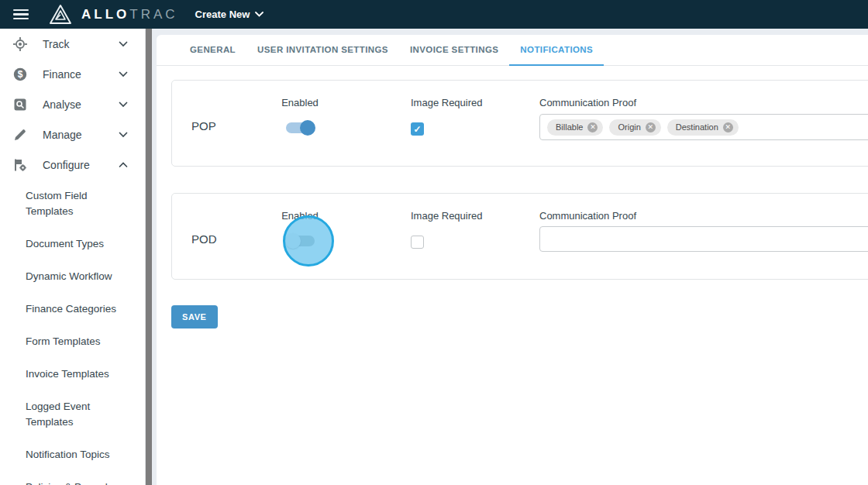 This screenshot has height=485, width=868. What do you see at coordinates (73, 104) in the screenshot?
I see `sidebar-item-analyse: Analyse` at bounding box center [73, 104].